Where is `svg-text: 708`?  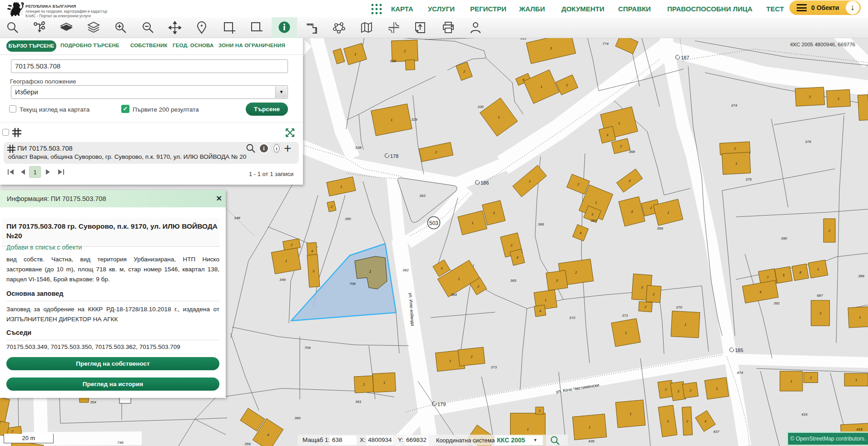
svg-text: 708 is located at coordinates (352, 284).